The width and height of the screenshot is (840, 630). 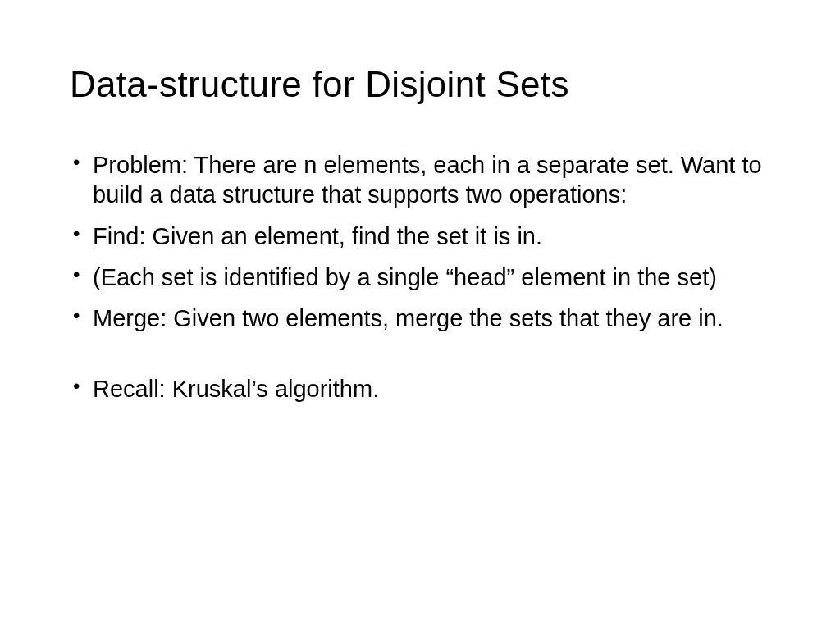 I want to click on list-item: Merge: Given two elements, merge the set…, so click(x=420, y=318).